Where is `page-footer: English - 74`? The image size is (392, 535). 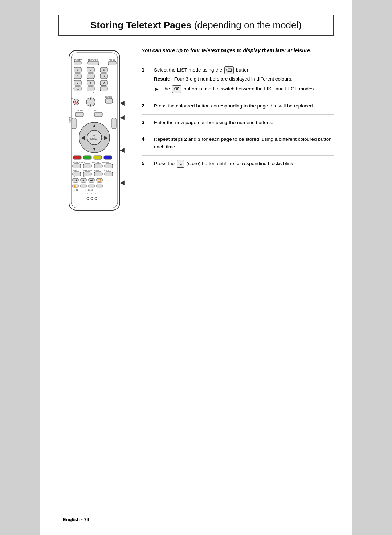
page-footer: English - 74 is located at coordinates (76, 520).